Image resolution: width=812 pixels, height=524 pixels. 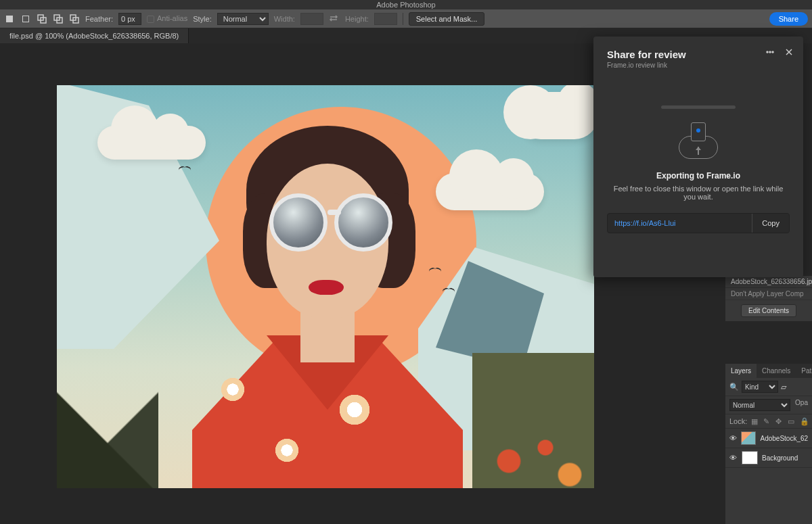 What do you see at coordinates (769, 458) in the screenshot?
I see `layer-row: 👁 Background` at bounding box center [769, 458].